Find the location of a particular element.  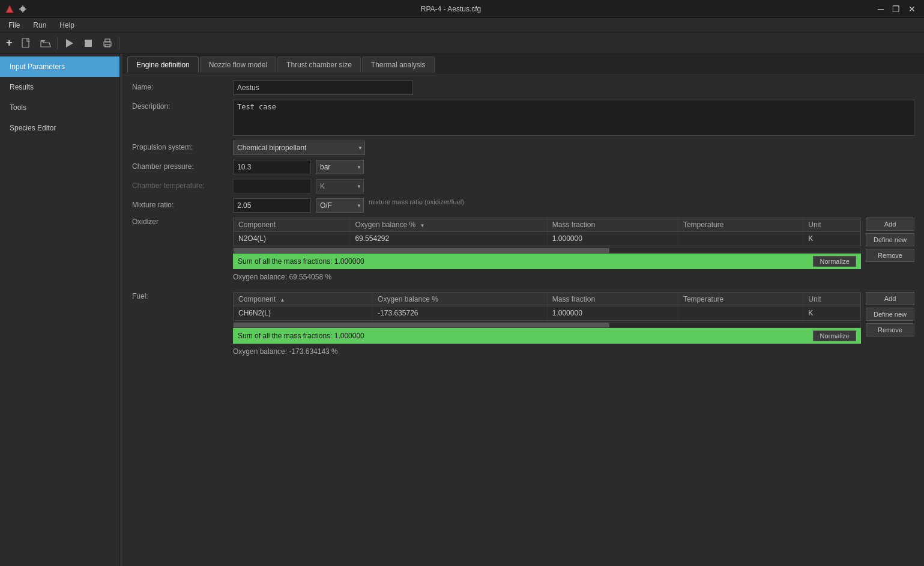

title-bar-left is located at coordinates (16, 9).